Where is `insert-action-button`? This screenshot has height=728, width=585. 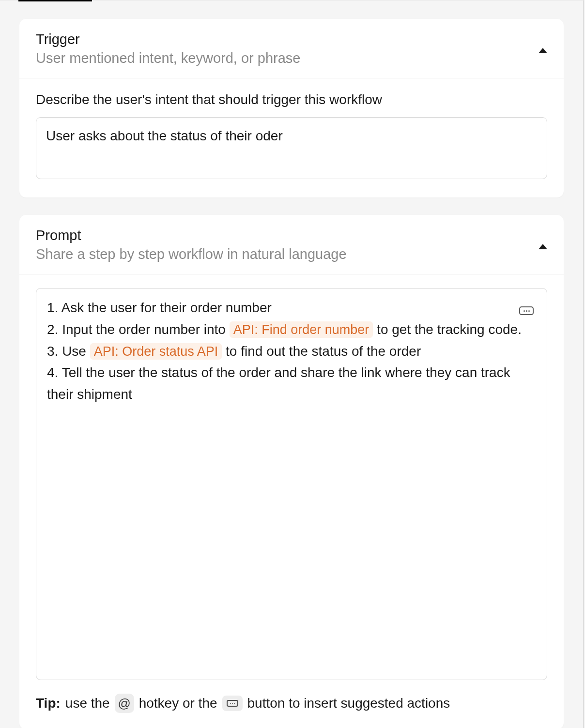 insert-action-button is located at coordinates (526, 311).